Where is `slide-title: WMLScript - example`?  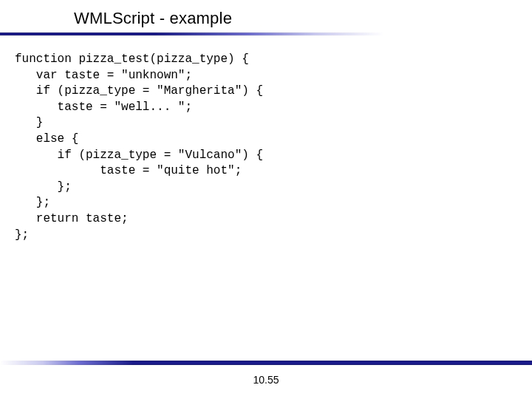
slide-title: WMLScript - example is located at coordinates (303, 18).